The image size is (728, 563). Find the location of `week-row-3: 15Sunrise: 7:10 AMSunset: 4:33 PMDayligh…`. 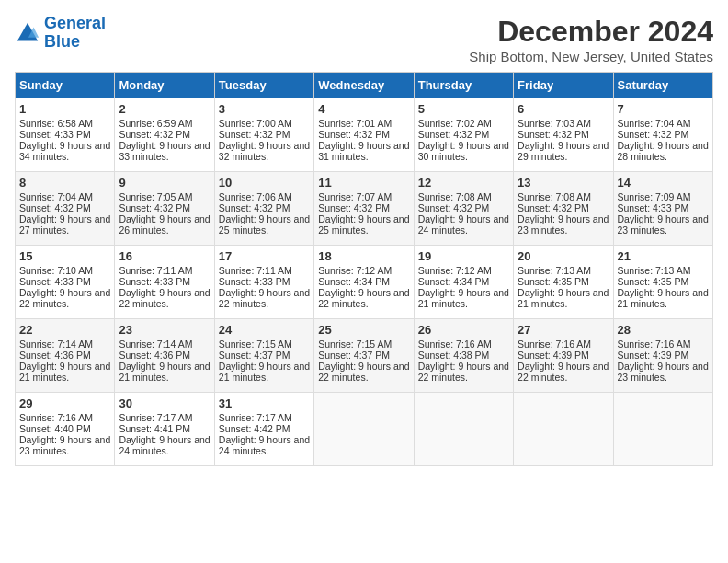

week-row-3: 15Sunrise: 7:10 AMSunset: 4:33 PMDayligh… is located at coordinates (364, 282).